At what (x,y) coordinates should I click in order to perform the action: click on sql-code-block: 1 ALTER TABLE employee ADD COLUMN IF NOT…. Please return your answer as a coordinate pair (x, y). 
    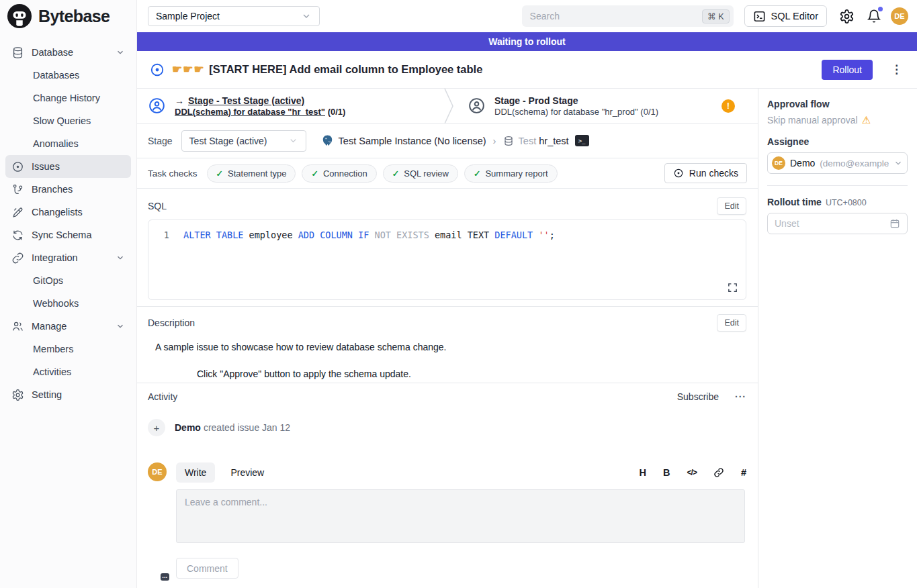
    Looking at the image, I should click on (447, 260).